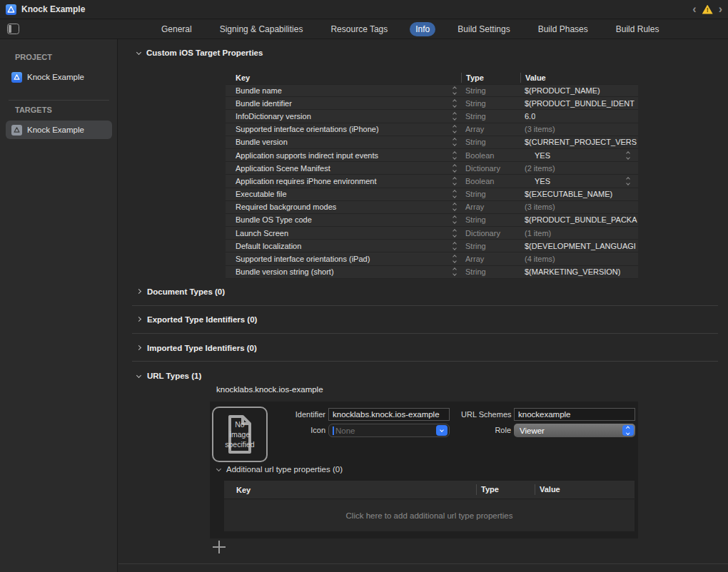 Image resolution: width=728 pixels, height=572 pixels. Describe the element at coordinates (197, 348) in the screenshot. I see `section-imported-type-identifiers: Imported Type Identifiers (0)` at that location.